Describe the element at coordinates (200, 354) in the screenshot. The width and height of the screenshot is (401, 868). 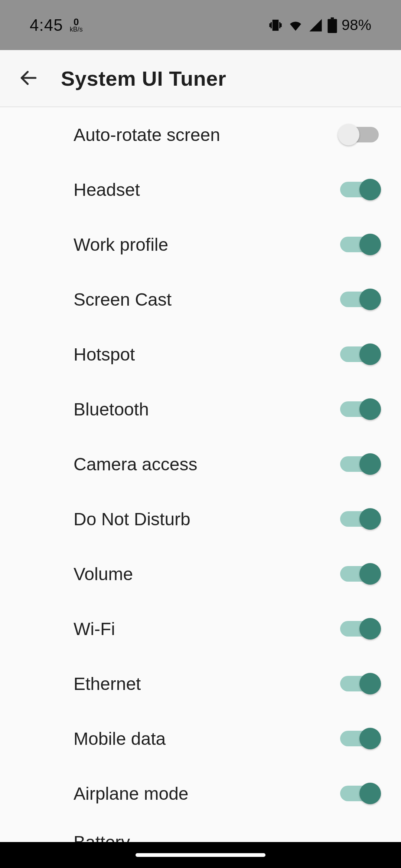
I see `settings-row: Hotspot` at that location.